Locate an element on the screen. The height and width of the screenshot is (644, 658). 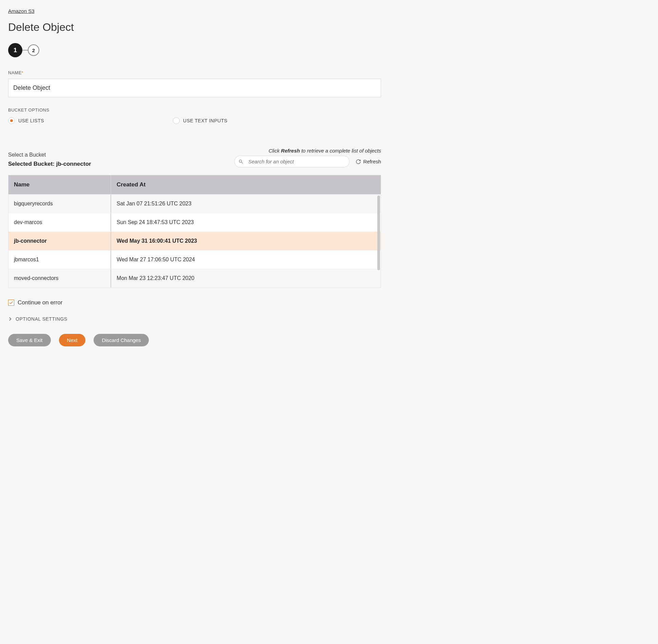
optional-settings-label: OPTIONAL SETTINGS is located at coordinates (41, 319).